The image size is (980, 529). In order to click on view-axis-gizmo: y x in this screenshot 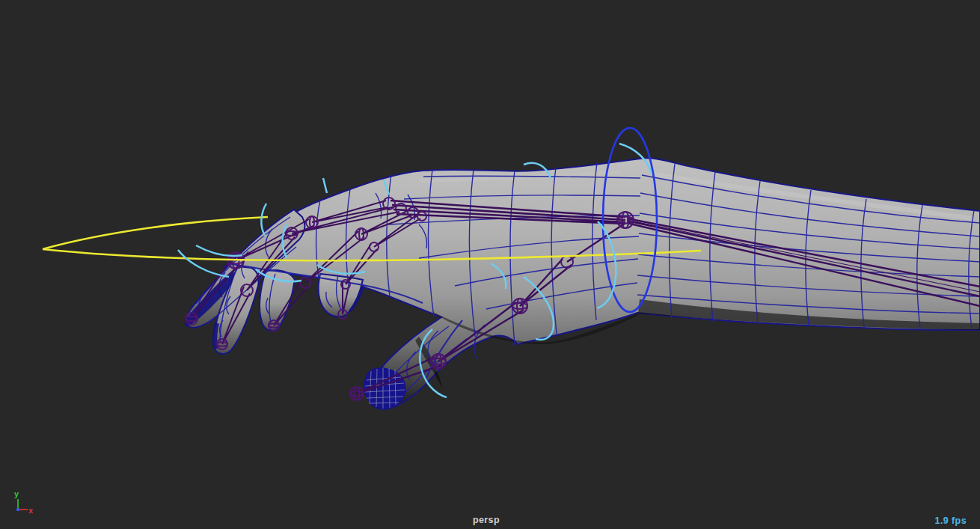, I will do `click(24, 502)`.